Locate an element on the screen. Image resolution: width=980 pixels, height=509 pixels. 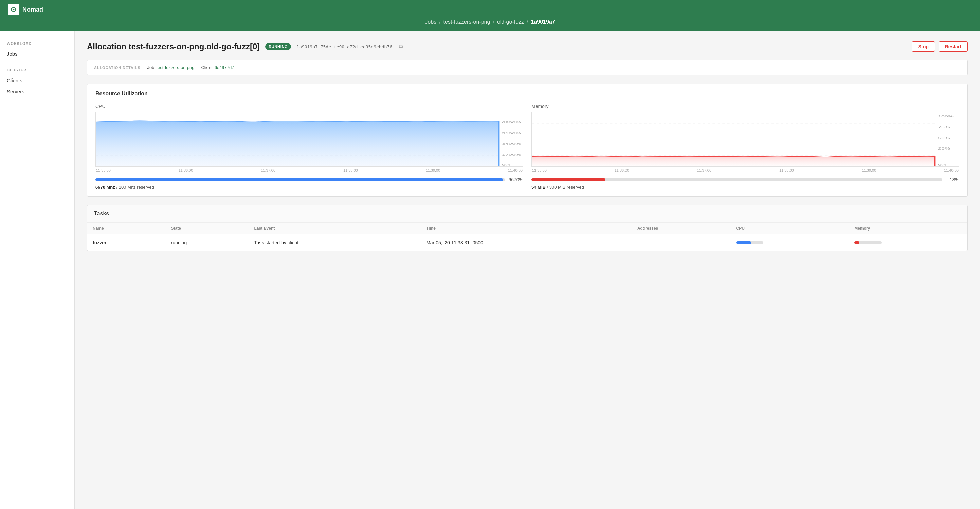
stop-button: Stop is located at coordinates (924, 46).